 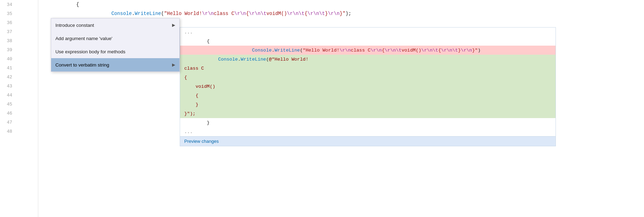 I want to click on line-numbers: 34 35 36 37 38 39, so click(x=19, y=109).